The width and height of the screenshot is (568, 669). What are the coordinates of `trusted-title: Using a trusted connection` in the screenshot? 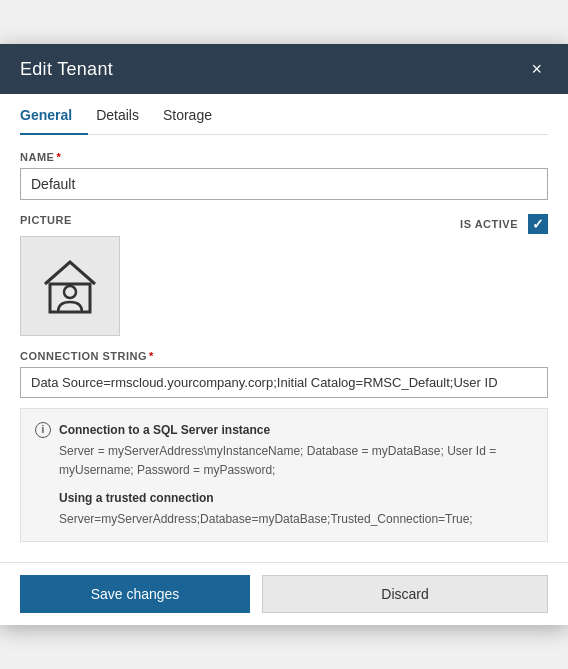 It's located at (296, 498).